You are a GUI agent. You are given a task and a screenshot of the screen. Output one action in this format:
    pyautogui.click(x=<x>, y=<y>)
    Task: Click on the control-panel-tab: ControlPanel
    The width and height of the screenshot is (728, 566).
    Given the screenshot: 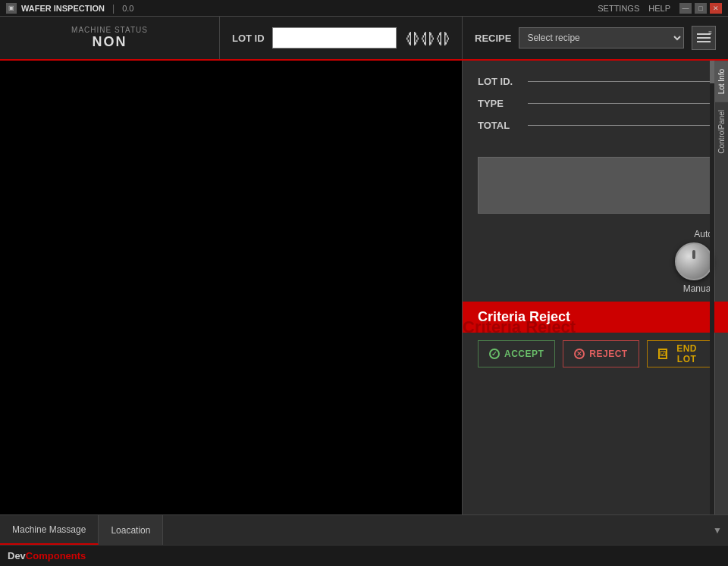 What is the action you would take?
    pyautogui.click(x=722, y=132)
    